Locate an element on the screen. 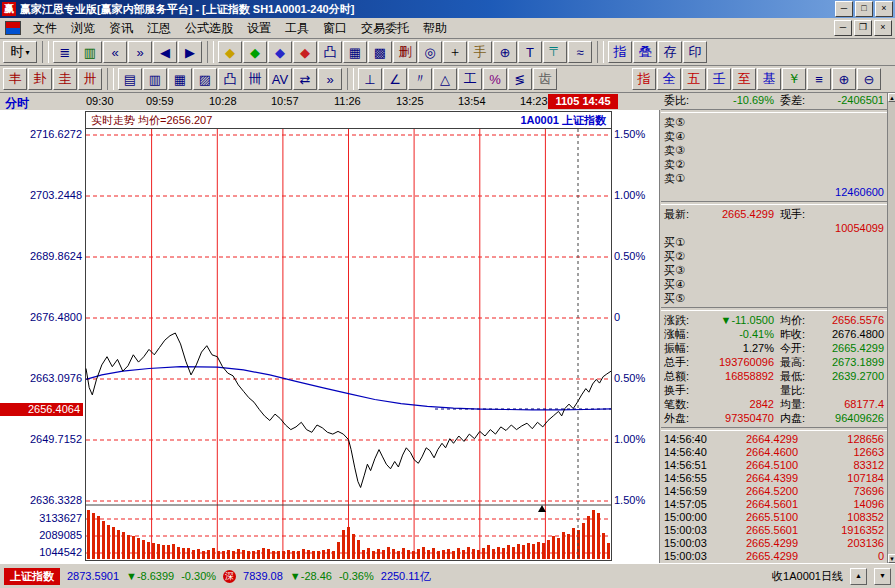 This screenshot has width=895, height=588. five-grade-icon: 五 is located at coordinates (694, 79).